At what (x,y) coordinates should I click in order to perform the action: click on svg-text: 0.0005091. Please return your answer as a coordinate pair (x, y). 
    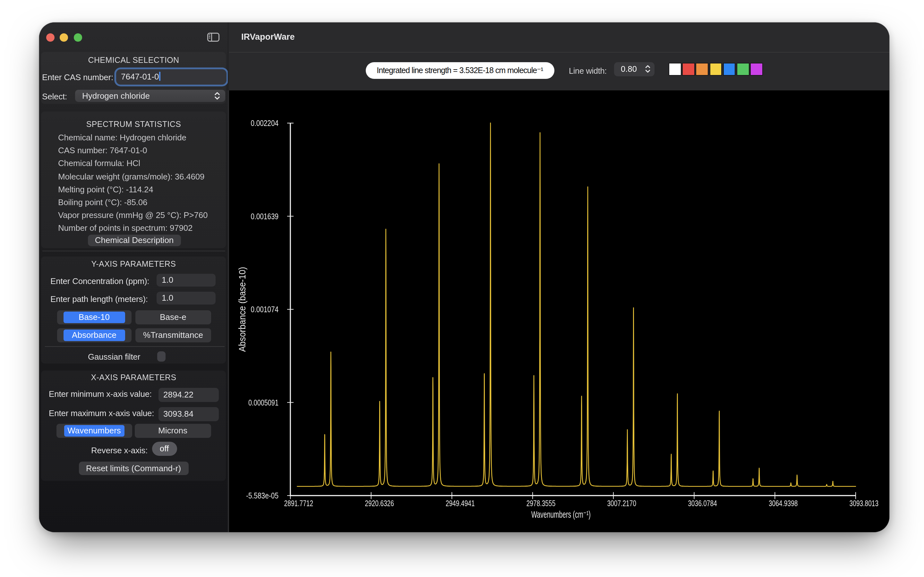
    Looking at the image, I should click on (263, 402).